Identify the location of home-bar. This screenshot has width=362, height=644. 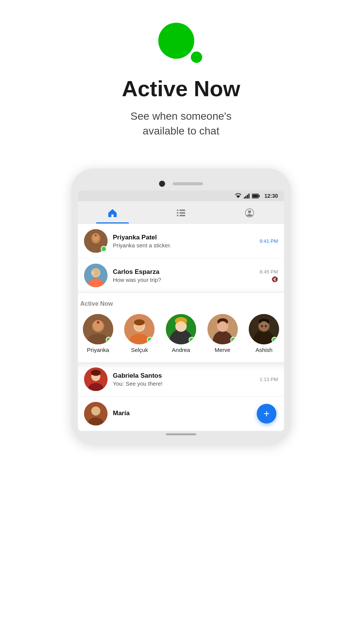
(181, 434).